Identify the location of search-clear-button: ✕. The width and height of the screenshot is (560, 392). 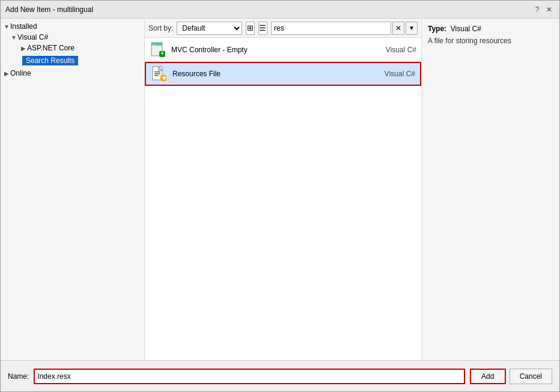
(398, 28).